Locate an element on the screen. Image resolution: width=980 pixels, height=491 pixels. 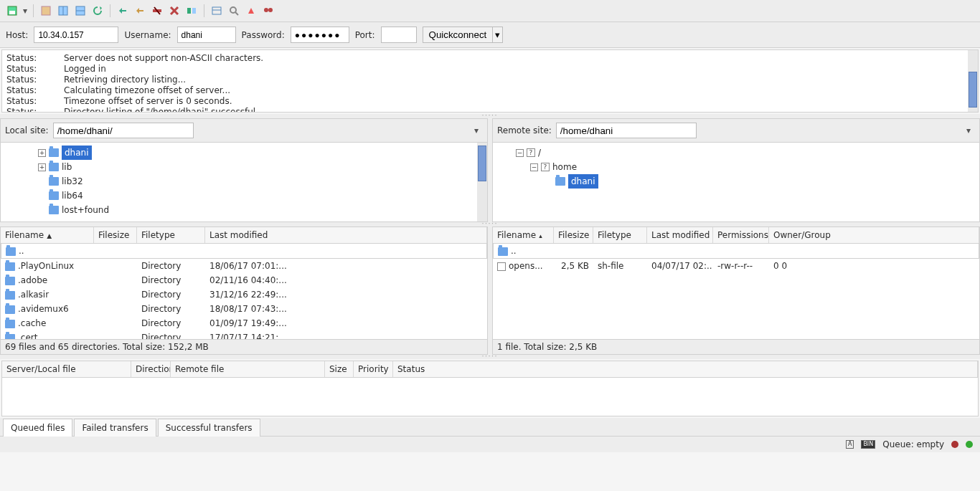
site-manager-icon is located at coordinates (12, 11).